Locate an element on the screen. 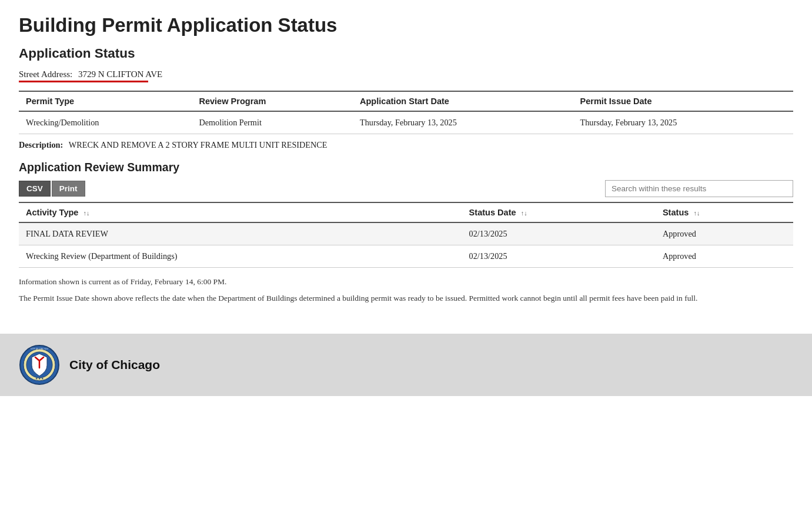  review-table: Activity Type ↑↓ Status Date ↑↓ Status ↑… is located at coordinates (406, 235).